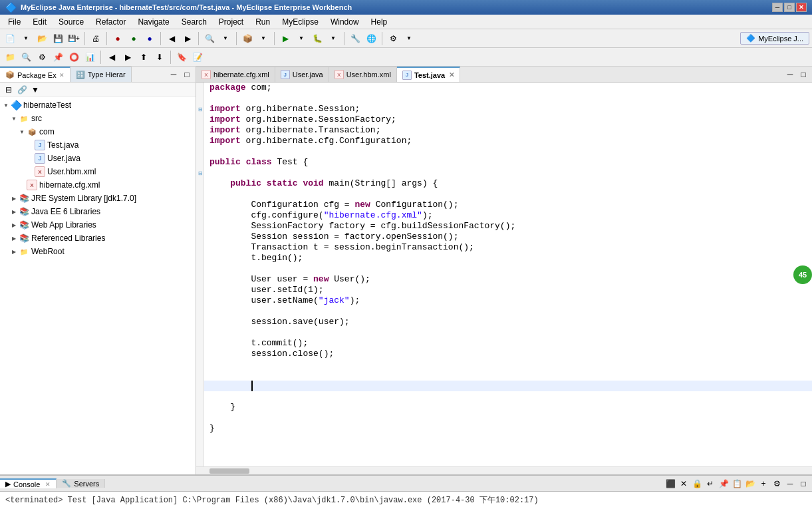 Image resolution: width=812 pixels, height=511 pixels. What do you see at coordinates (508, 343) in the screenshot?
I see `code-line-25: t.commit();` at bounding box center [508, 343].